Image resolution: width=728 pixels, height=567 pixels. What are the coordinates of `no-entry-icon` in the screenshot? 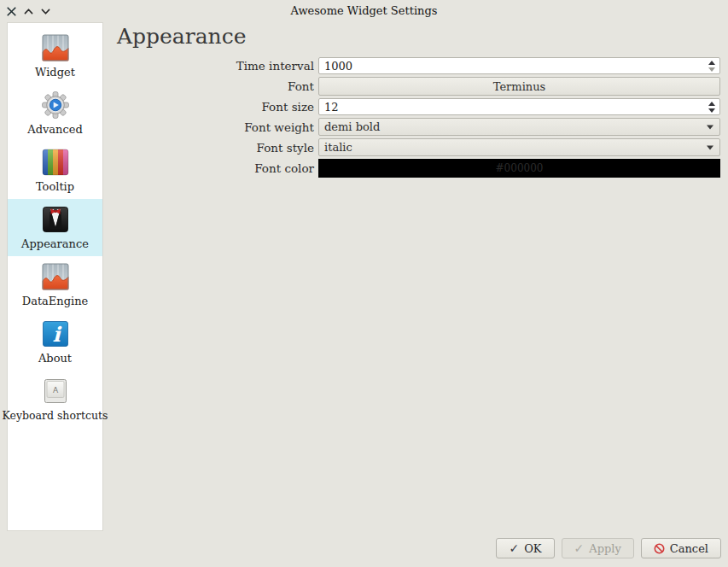 It's located at (659, 548).